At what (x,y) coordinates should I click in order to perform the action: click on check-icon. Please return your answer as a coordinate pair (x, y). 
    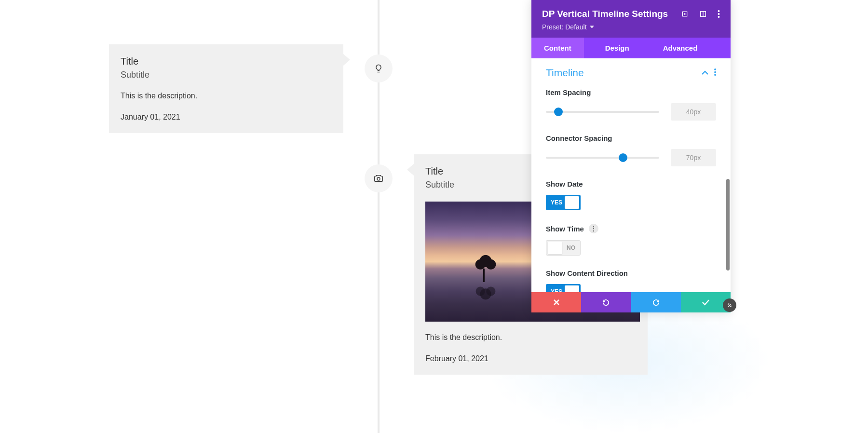
    Looking at the image, I should click on (706, 302).